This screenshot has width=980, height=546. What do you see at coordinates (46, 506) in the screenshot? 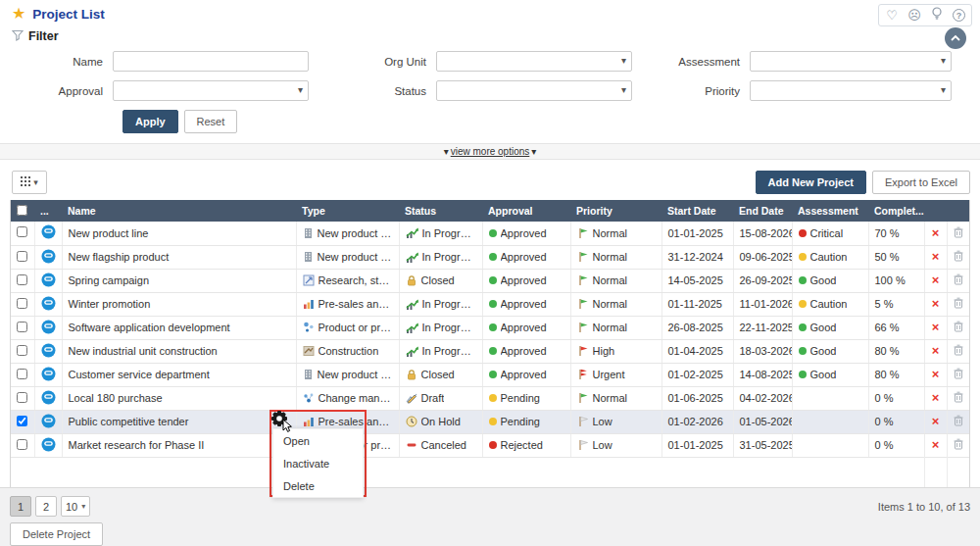
I see `page-button-2: 2` at bounding box center [46, 506].